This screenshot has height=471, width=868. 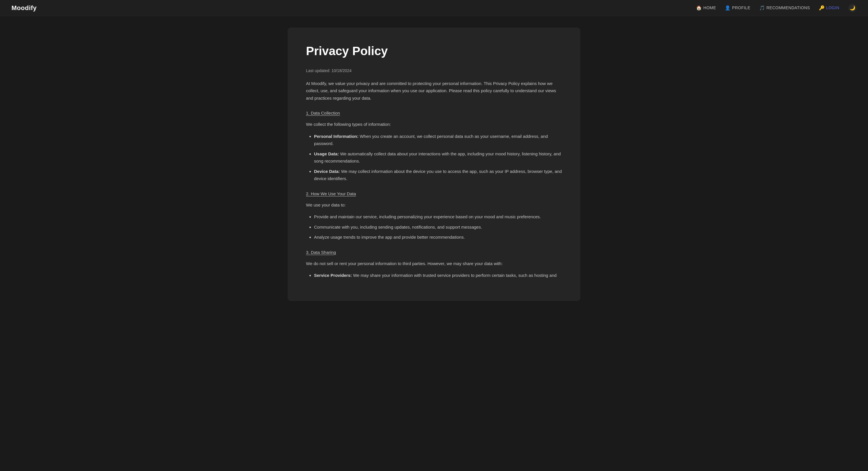 What do you see at coordinates (438, 275) in the screenshot?
I see `list-item: Service Providers: We may share your inf…` at bounding box center [438, 275].